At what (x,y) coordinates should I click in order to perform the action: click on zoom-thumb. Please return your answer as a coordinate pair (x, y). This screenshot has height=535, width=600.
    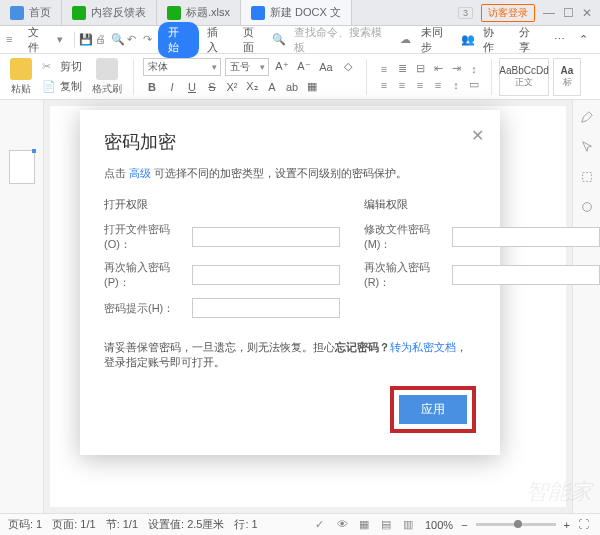
    Looking at the image, I should click on (518, 524).